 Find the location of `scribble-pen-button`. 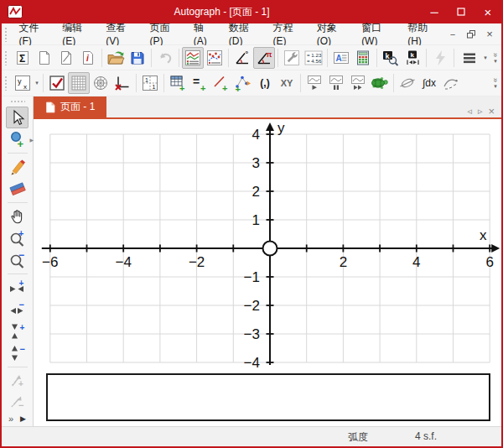

scribble-pen-button is located at coordinates (17, 167).